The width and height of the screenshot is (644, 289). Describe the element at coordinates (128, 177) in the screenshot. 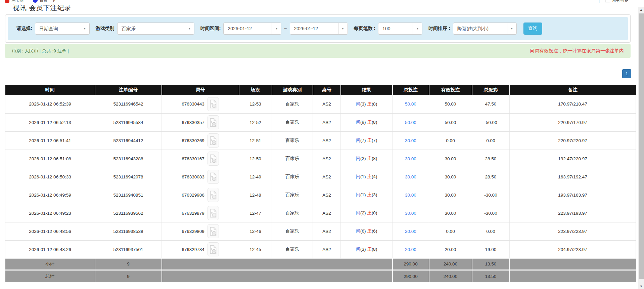

I see `cell-bet-id: 523116942078` at that location.